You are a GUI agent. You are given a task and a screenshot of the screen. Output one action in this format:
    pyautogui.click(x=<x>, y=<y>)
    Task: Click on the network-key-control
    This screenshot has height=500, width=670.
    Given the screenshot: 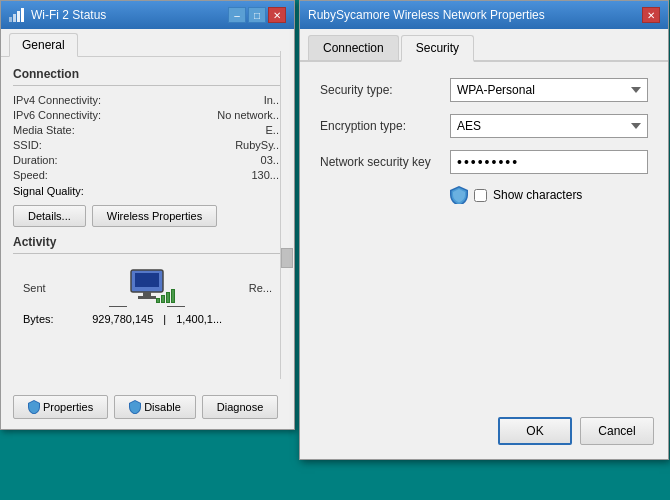 What is the action you would take?
    pyautogui.click(x=549, y=162)
    